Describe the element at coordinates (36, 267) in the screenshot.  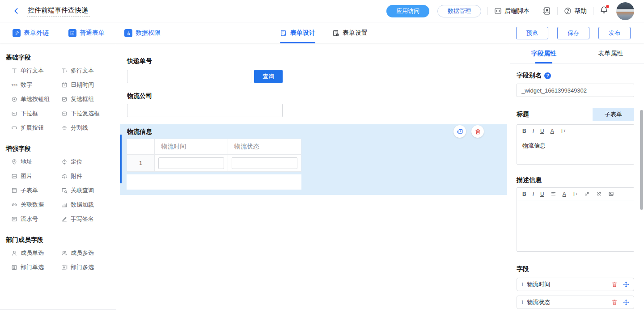
I see `sidebar-item-部门单选: 部门单选` at that location.